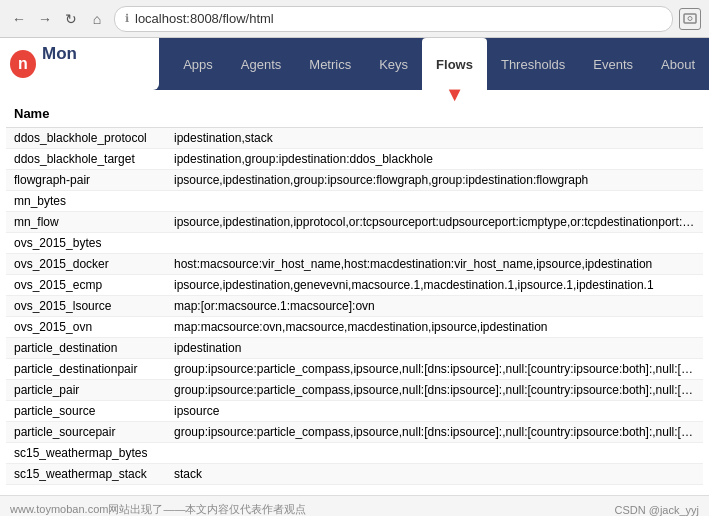  Describe the element at coordinates (434, 348) in the screenshot. I see `flow-value: ipdestination` at that location.